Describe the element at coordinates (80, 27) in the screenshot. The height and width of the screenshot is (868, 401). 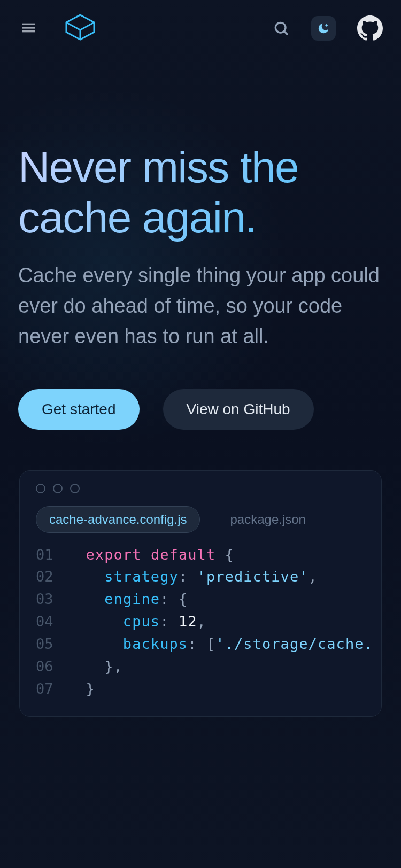
I see `cube-logo-icon` at that location.